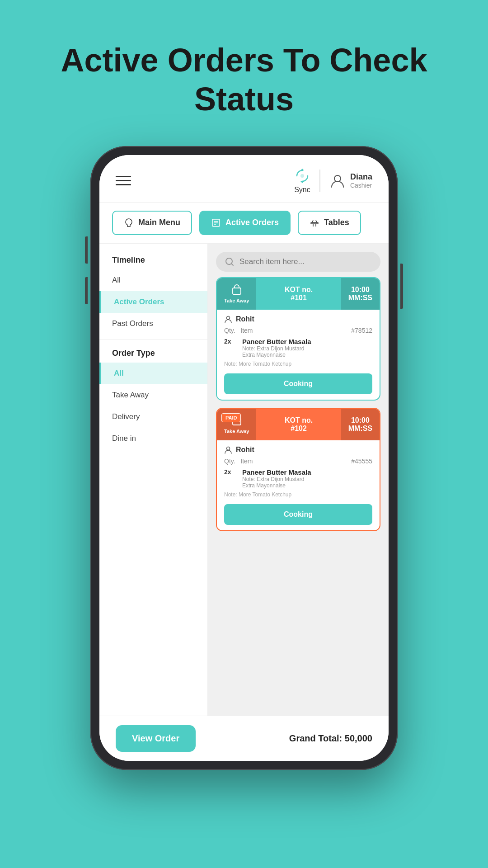 The width and height of the screenshot is (488, 868). I want to click on power-button, so click(402, 286).